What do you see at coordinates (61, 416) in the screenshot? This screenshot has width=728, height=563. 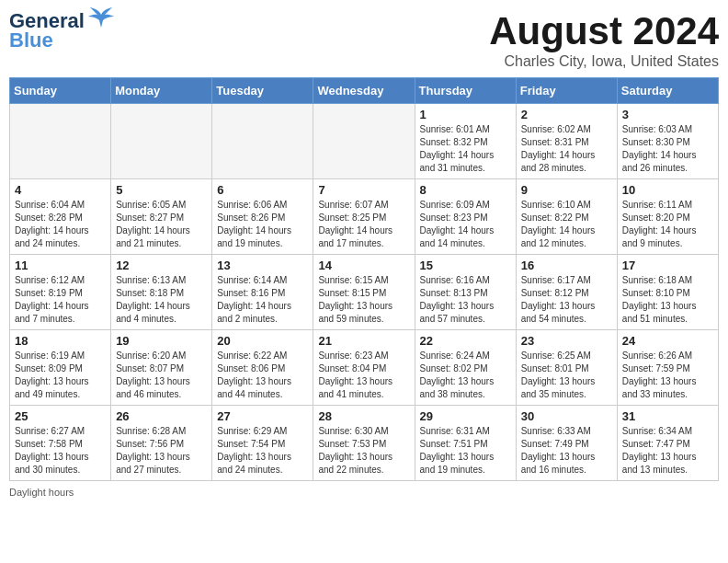 I see `day-number: 25` at bounding box center [61, 416].